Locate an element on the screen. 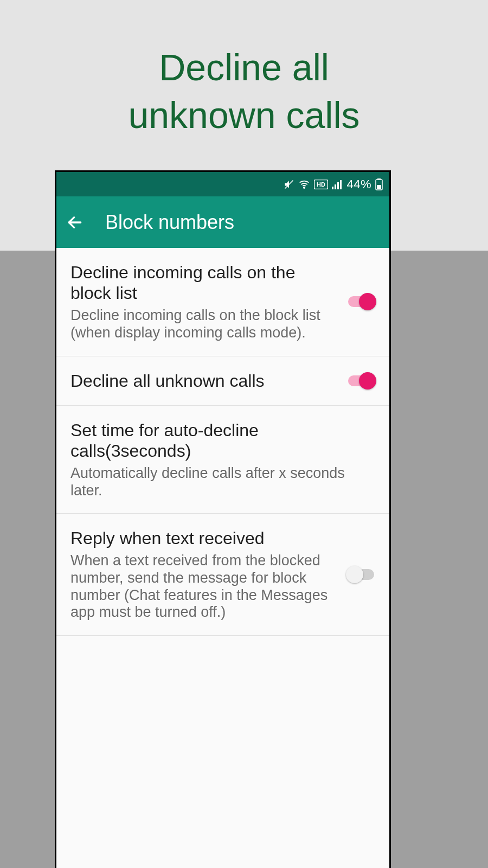 The height and width of the screenshot is (868, 488). row-title: Decline incoming calls on the block list is located at coordinates (204, 283).